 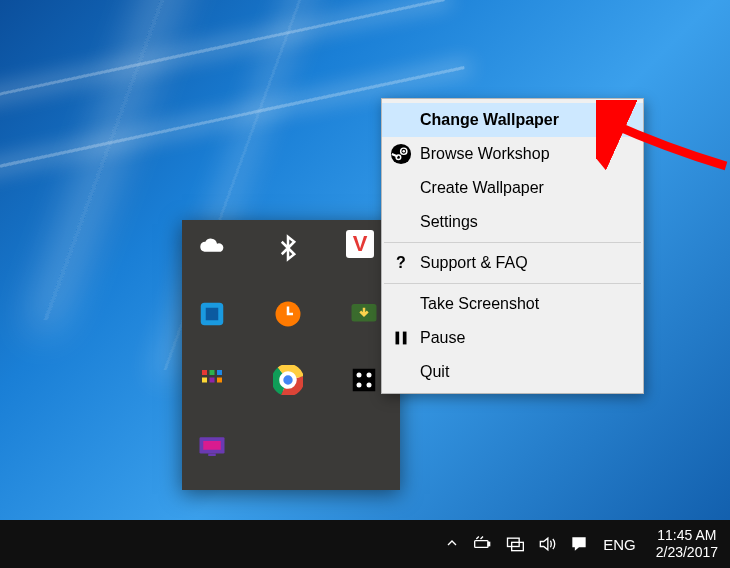 I want to click on menu-change-wallpaper: Change Wallpaper, so click(x=512, y=120).